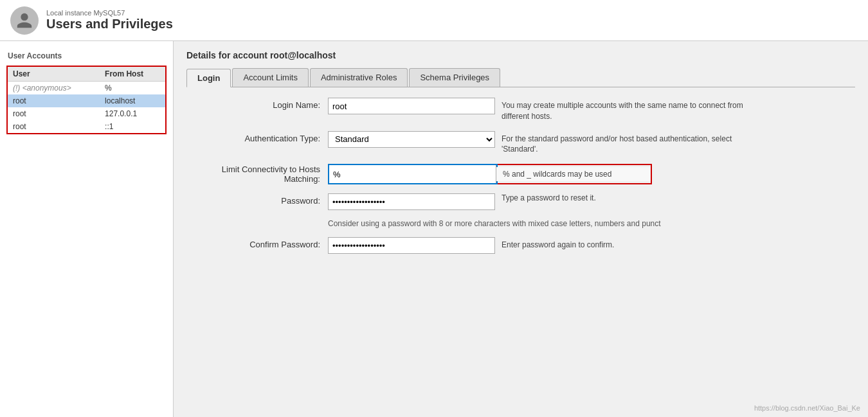 The image size is (868, 417). Describe the element at coordinates (549, 198) in the screenshot. I see `password-hint: Type a password to reset it.` at that location.